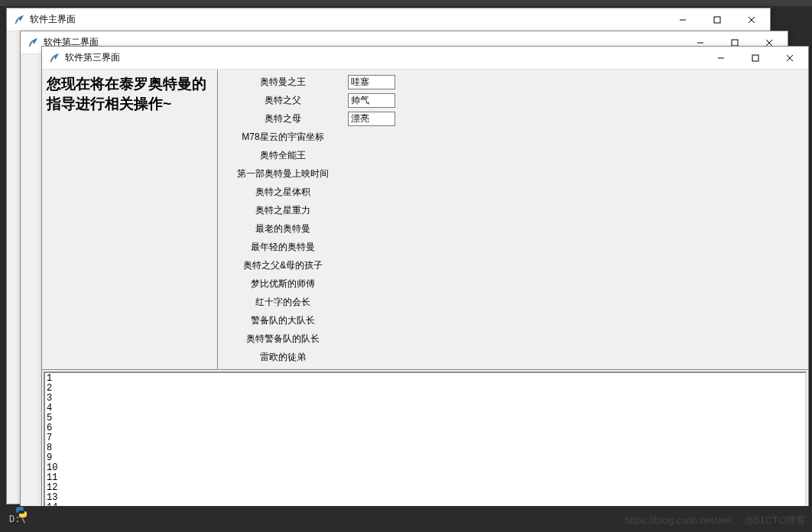  What do you see at coordinates (513, 284) in the screenshot?
I see `form-row: 梦比优斯的师傅` at bounding box center [513, 284].